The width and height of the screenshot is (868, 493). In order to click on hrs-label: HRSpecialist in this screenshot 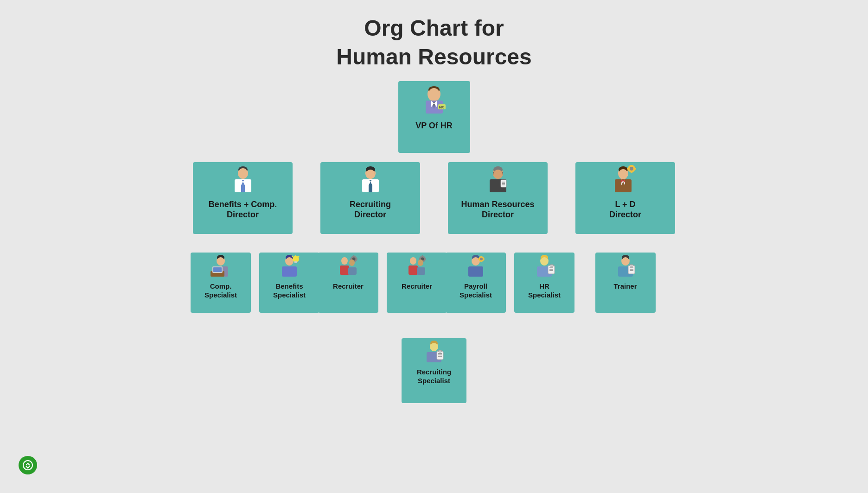, I will do `click(544, 292)`.